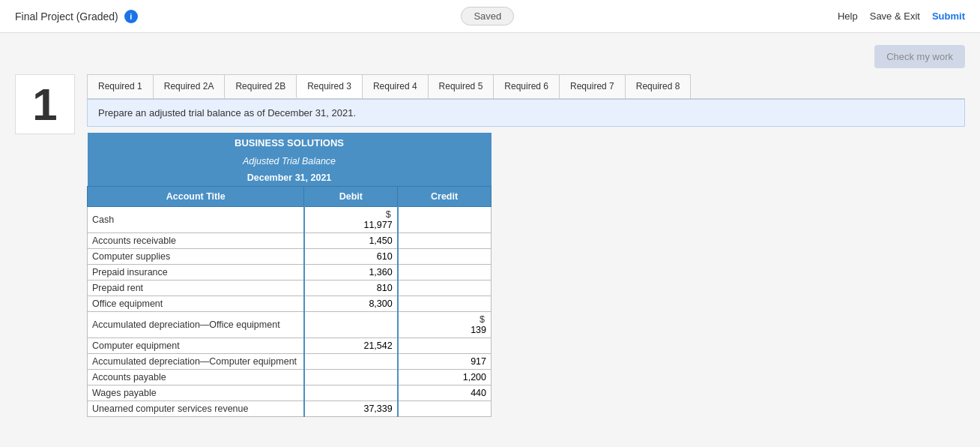 This screenshot has width=980, height=447. Describe the element at coordinates (289, 196) in the screenshot. I see `table-column-headers: Account TitleDebitCredit` at that location.